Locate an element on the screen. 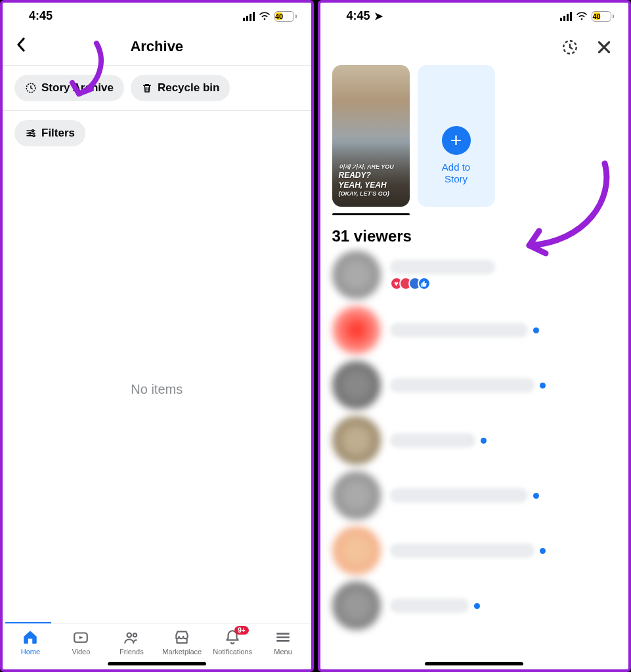 The height and width of the screenshot is (672, 631). nav-home: Home is located at coordinates (30, 642).